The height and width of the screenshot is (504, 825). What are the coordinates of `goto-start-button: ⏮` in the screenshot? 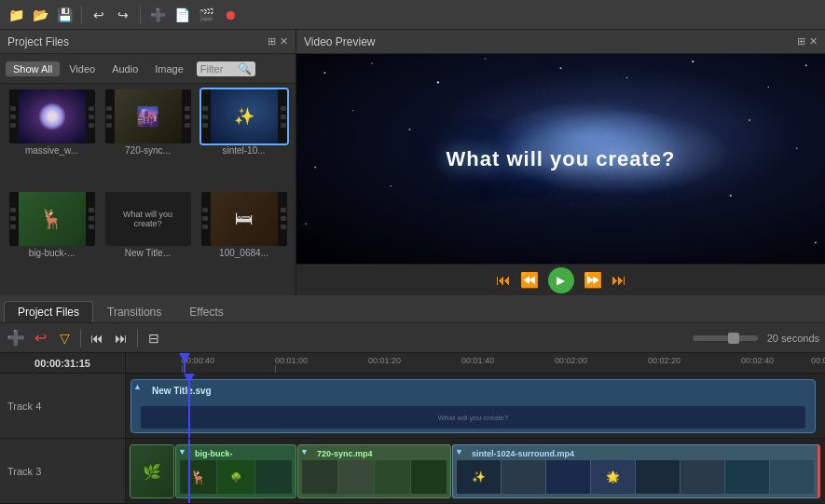 It's located at (503, 280).